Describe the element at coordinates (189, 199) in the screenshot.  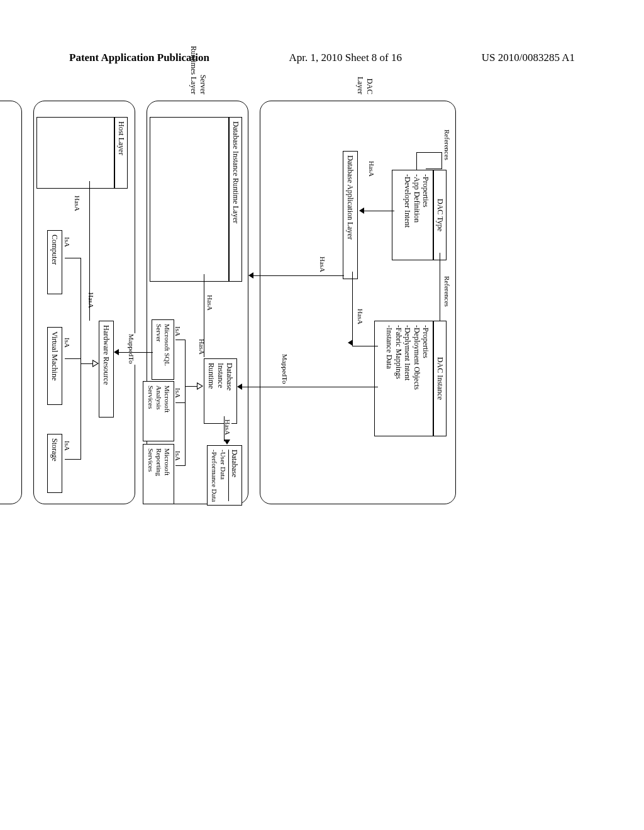
I see `box-dirl-body` at that location.